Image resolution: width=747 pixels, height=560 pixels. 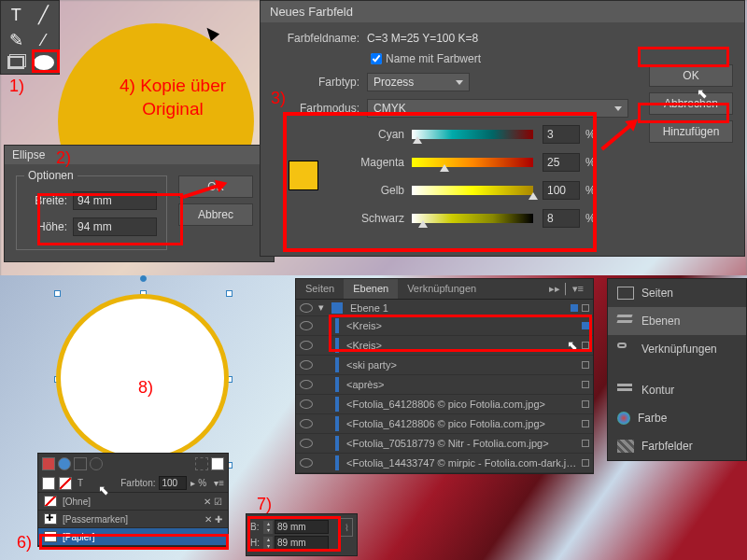 I want to click on layers-panel: Seiten Ebenen Verknüpfungen ▸▸ │ ▾≡ ▾Ebe…, so click(x=444, y=376).